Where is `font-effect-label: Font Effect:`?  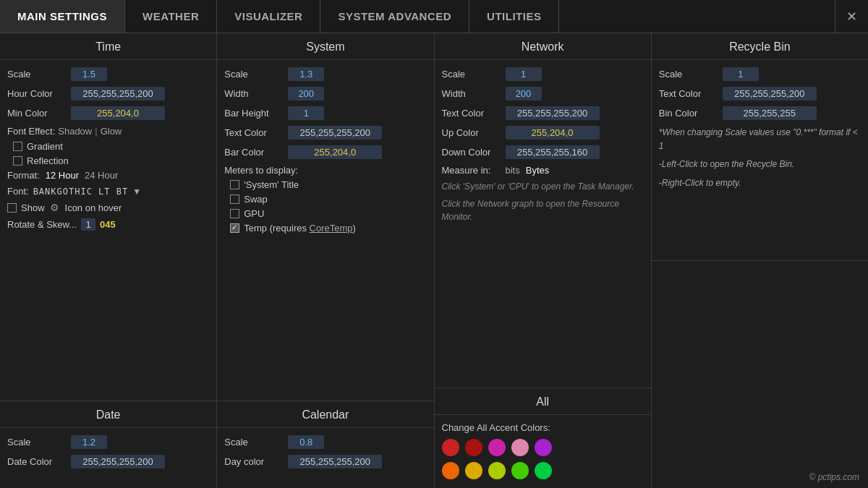 font-effect-label: Font Effect: is located at coordinates (31, 132).